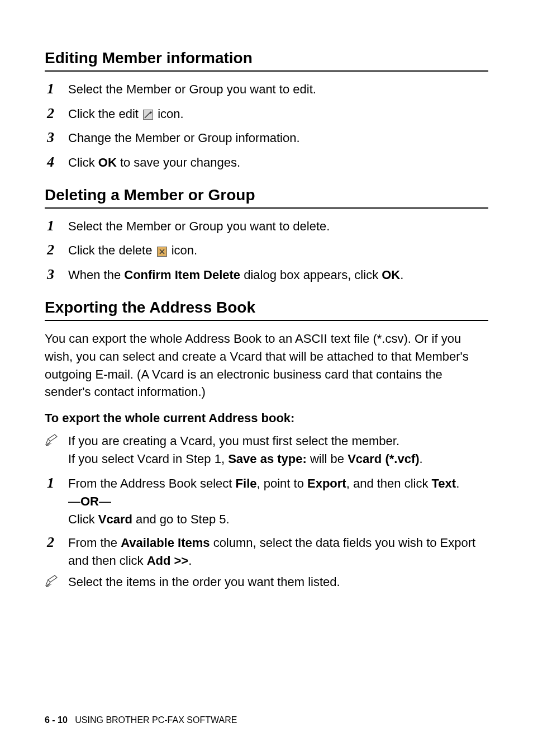  I want to click on step-text: Change the Member or Group information., so click(278, 138).